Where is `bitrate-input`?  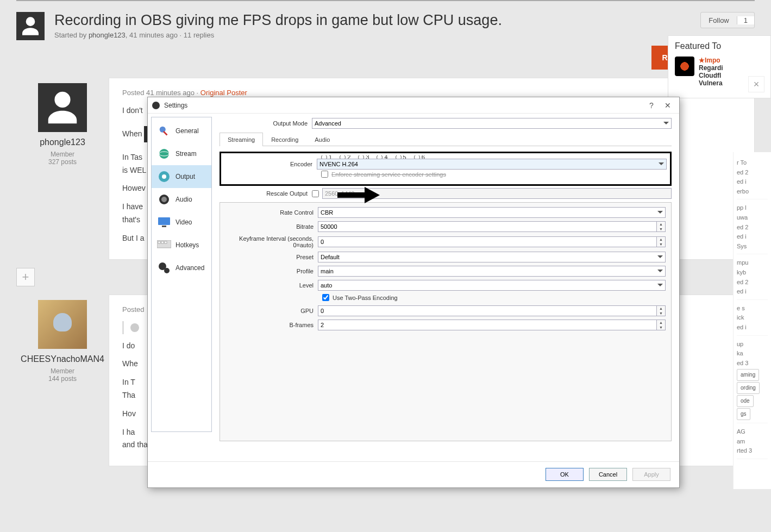
bitrate-input is located at coordinates (487, 227).